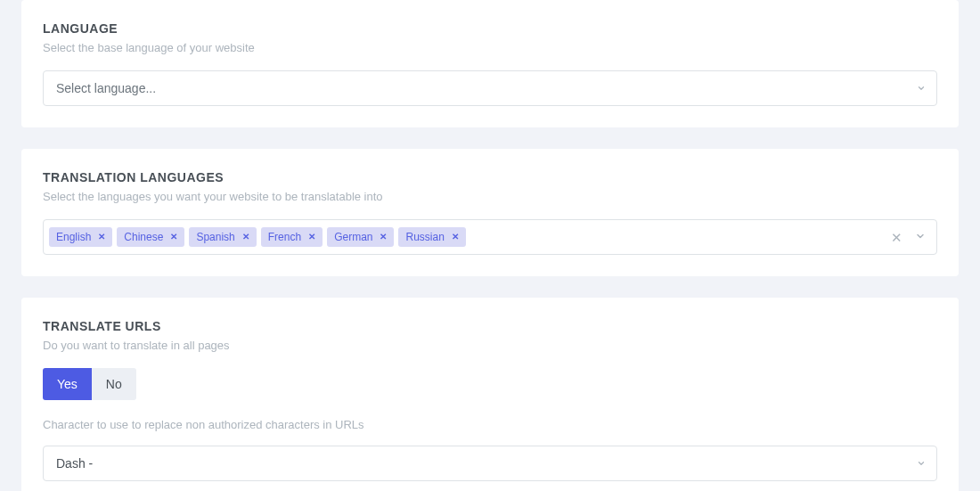  Describe the element at coordinates (223, 237) in the screenshot. I see `language-tag: Spanish ✕` at that location.